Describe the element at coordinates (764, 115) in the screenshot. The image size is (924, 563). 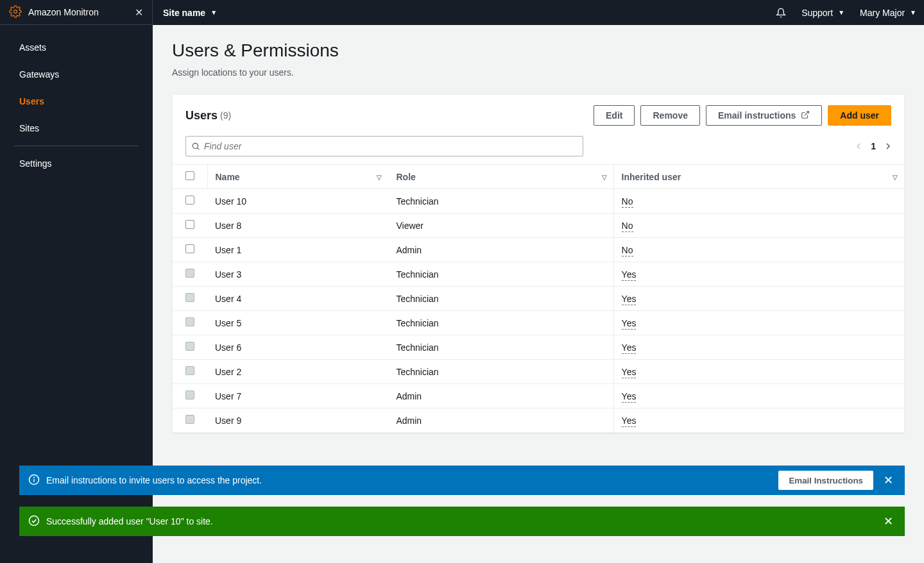
I see `email-instructions-button: Email instructions` at that location.